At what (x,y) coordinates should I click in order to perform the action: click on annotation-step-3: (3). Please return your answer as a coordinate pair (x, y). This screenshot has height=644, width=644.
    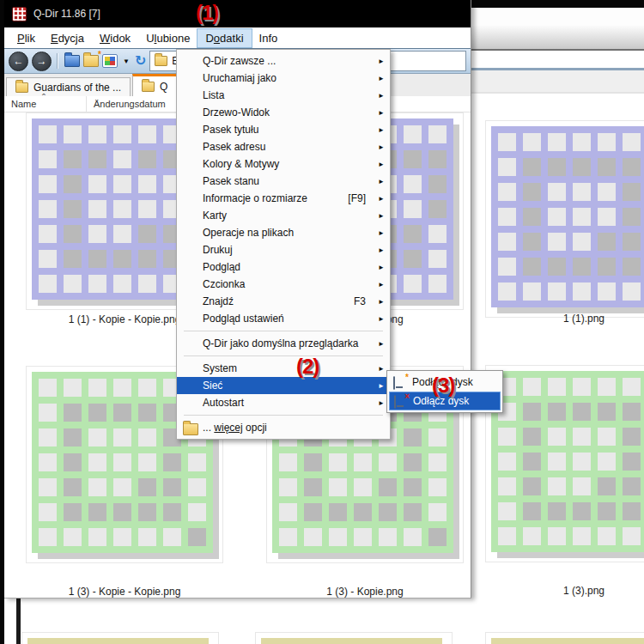
    Looking at the image, I should click on (443, 386).